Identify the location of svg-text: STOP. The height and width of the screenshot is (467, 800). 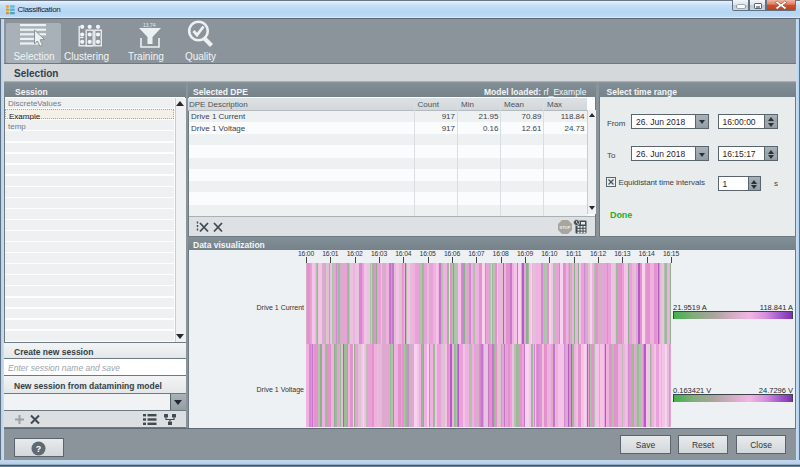
(566, 228).